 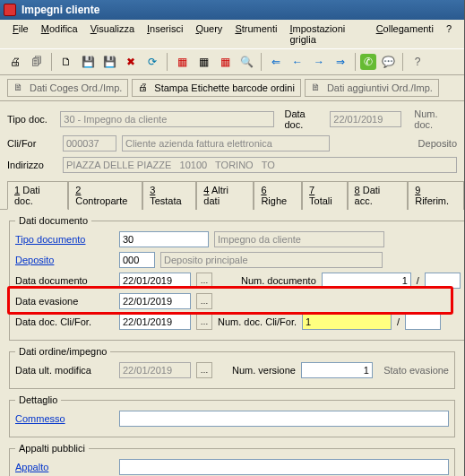 What do you see at coordinates (225, 195) in the screenshot?
I see `tab-altri-dati: 4 Altri dati` at bounding box center [225, 195].